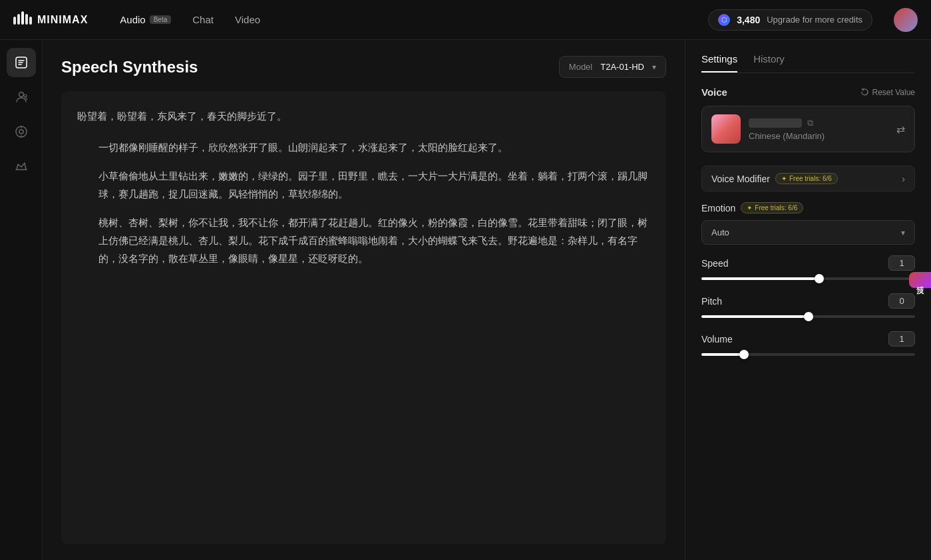  I want to click on logo-icon, so click(23, 20).